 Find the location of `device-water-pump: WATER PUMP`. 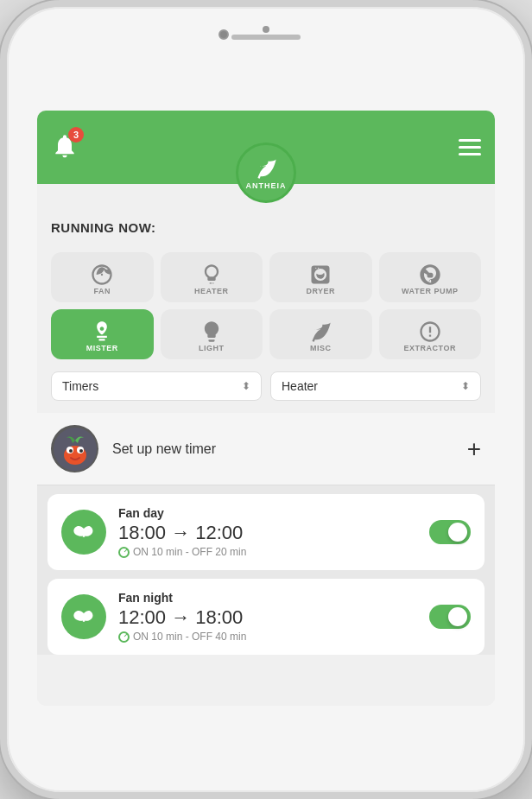

device-water-pump: WATER PUMP is located at coordinates (430, 277).